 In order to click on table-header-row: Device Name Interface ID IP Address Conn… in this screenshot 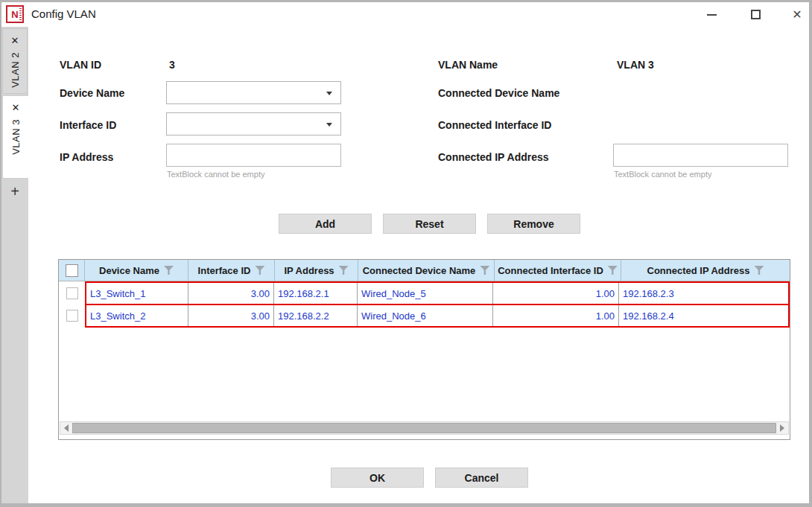, I will do `click(425, 271)`.